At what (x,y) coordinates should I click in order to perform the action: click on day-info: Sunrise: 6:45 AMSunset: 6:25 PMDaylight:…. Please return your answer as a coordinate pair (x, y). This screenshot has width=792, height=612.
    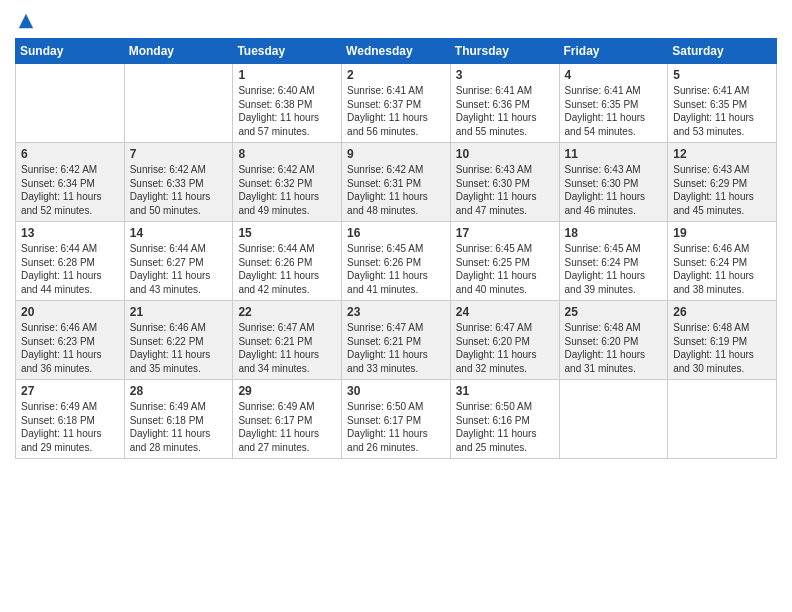
    Looking at the image, I should click on (505, 269).